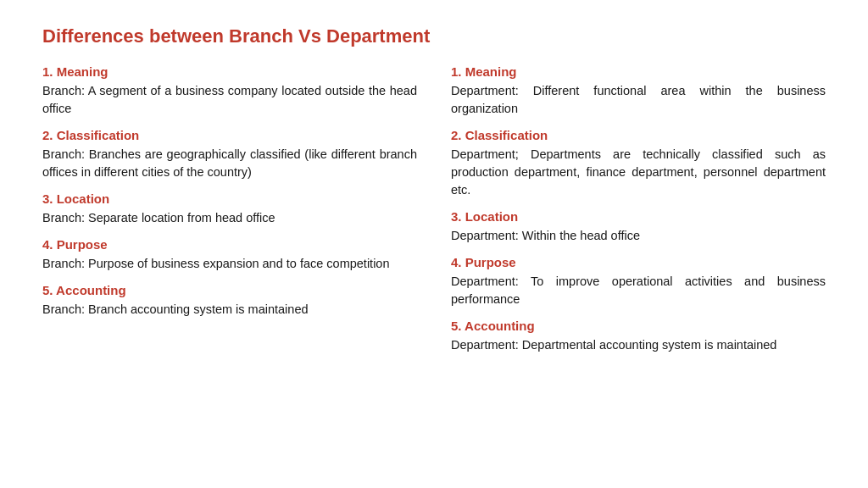  What do you see at coordinates (230, 71) in the screenshot?
I see `left-heading-1: 1. Meaning` at bounding box center [230, 71].